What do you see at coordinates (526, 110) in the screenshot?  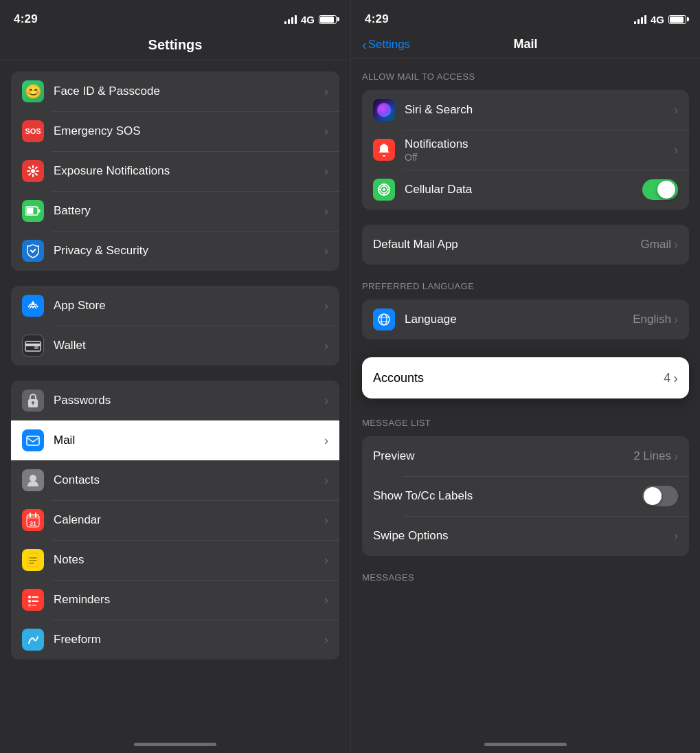 I see `settings-row-siri-search: Siri & Search ›` at bounding box center [526, 110].